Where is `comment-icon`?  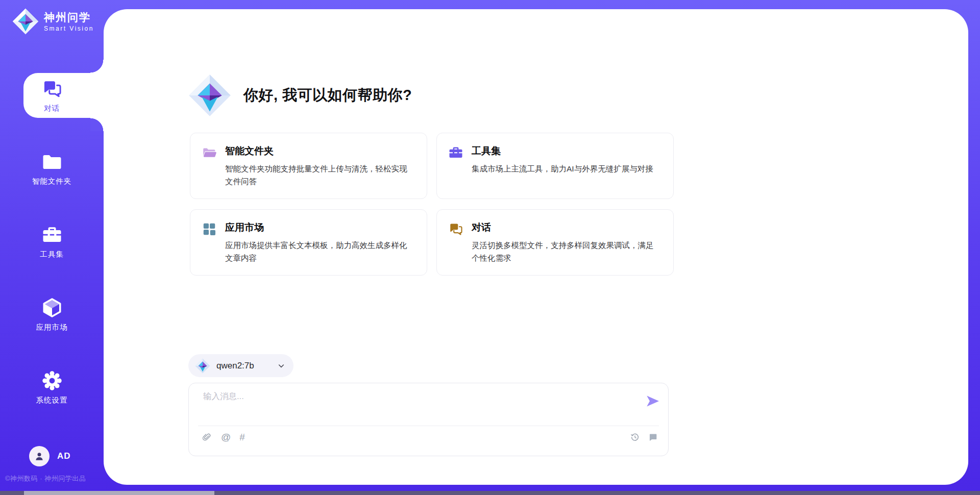 comment-icon is located at coordinates (653, 437).